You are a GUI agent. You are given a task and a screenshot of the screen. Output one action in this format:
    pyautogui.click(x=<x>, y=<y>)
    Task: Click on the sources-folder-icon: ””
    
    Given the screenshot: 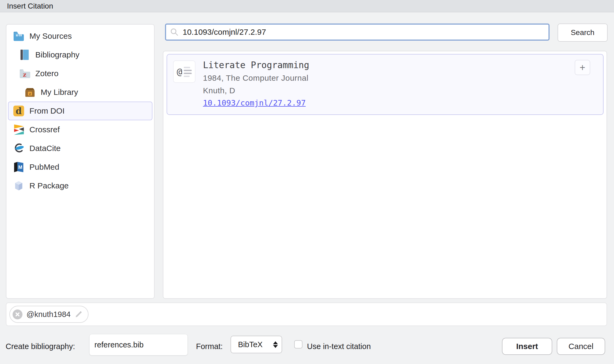 What is the action you would take?
    pyautogui.click(x=19, y=36)
    